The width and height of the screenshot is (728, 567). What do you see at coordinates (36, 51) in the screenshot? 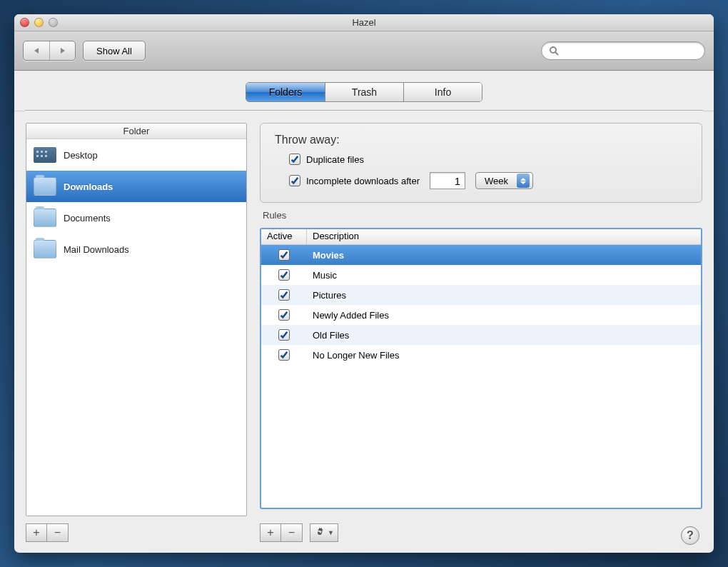
I see `back-icon` at bounding box center [36, 51].